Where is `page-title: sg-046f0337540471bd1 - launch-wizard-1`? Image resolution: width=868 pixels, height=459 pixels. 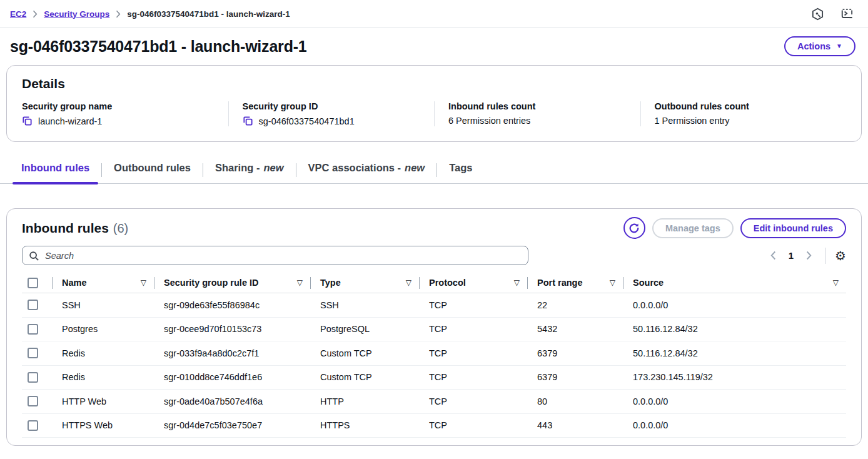
page-title: sg-046f0337540471bd1 - launch-wizard-1 is located at coordinates (159, 46).